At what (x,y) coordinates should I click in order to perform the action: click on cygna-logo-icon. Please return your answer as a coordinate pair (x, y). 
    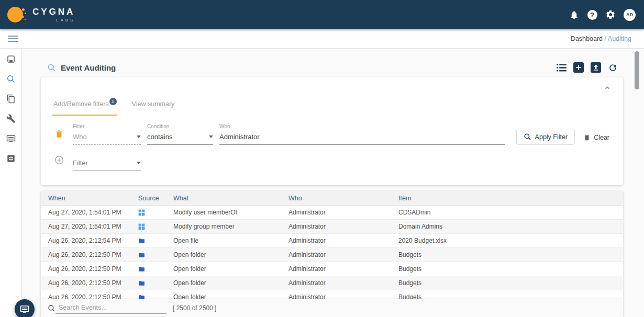
    Looking at the image, I should click on (17, 15).